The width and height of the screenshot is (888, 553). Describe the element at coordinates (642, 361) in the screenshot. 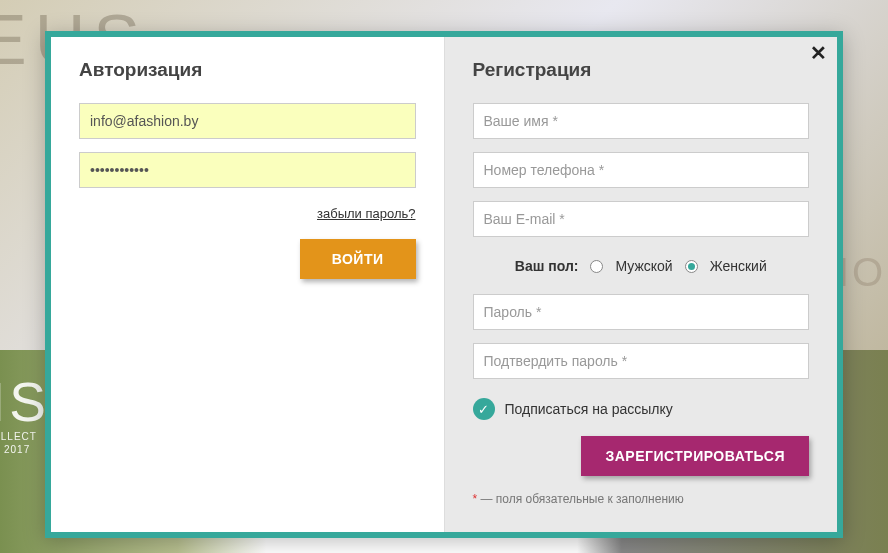

I see `register-confirm-input` at that location.